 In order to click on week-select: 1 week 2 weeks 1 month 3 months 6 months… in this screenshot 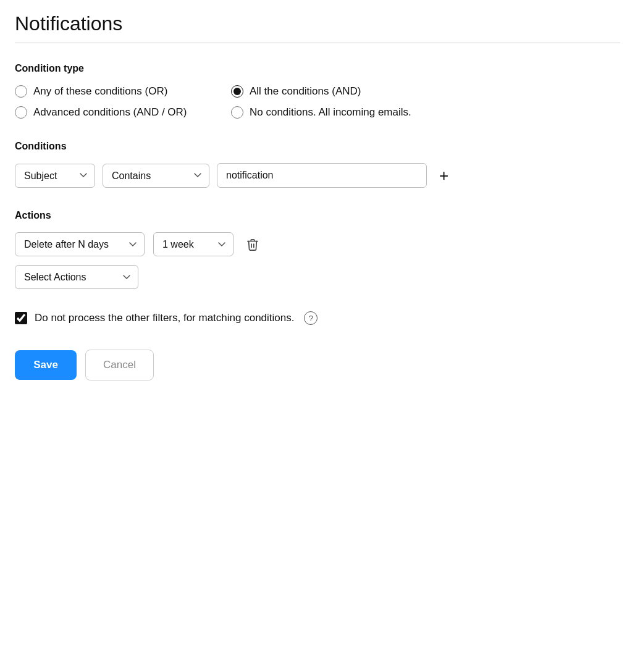, I will do `click(193, 245)`.